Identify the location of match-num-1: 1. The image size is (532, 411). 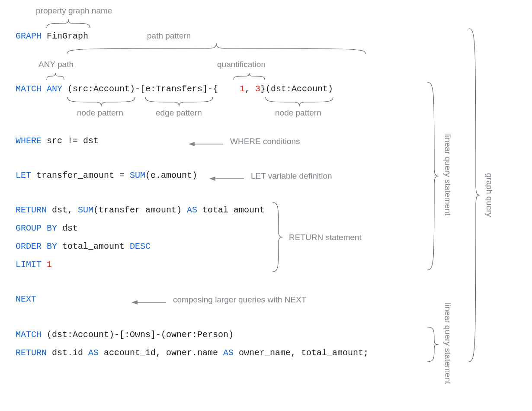
(242, 89).